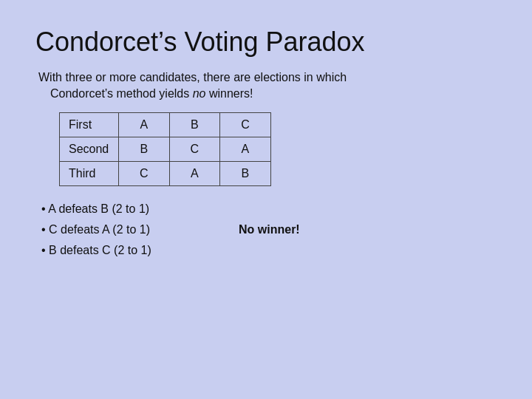 The width and height of the screenshot is (532, 399). Describe the element at coordinates (230, 93) in the screenshot. I see `subtitle-line2-suffix: winners!` at that location.